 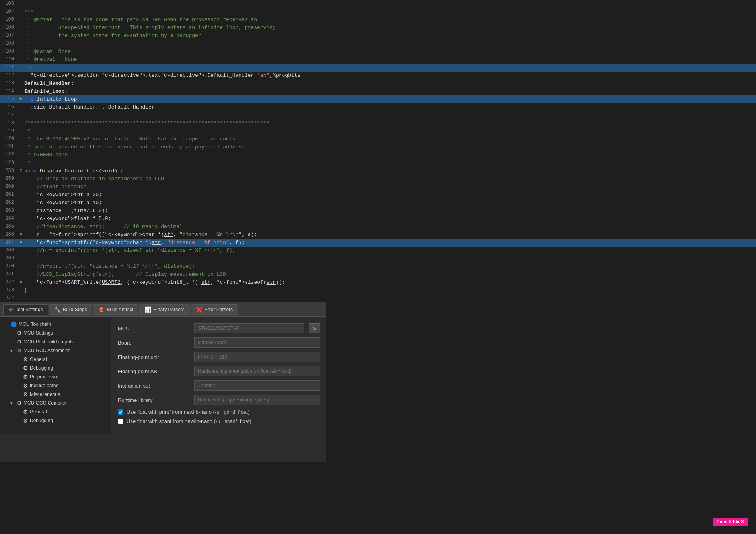 What do you see at coordinates (257, 357) in the screenshot?
I see `fpu-input` at bounding box center [257, 357].